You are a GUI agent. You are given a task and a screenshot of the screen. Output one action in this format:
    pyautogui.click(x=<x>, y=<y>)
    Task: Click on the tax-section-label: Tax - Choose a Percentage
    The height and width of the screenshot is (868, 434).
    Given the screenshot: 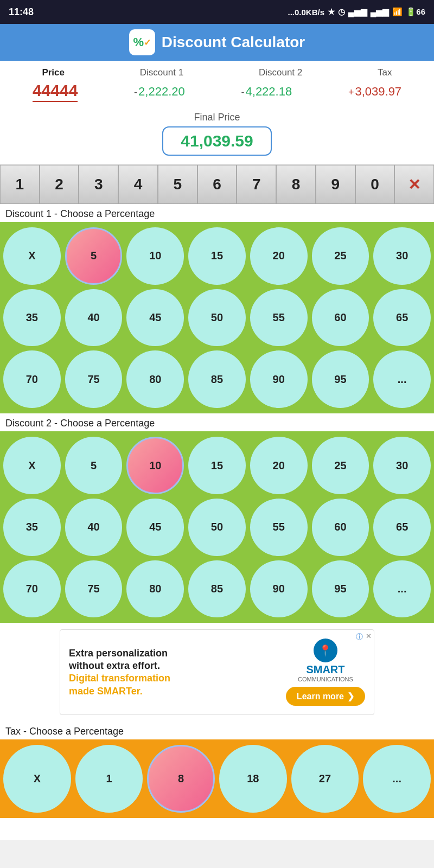 What is the action you would take?
    pyautogui.click(x=217, y=730)
    